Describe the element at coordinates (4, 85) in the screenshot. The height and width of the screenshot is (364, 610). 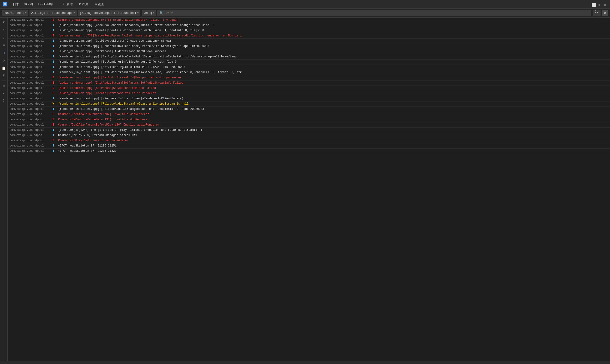
I see `sidebar-collapse: ⊟` at that location.